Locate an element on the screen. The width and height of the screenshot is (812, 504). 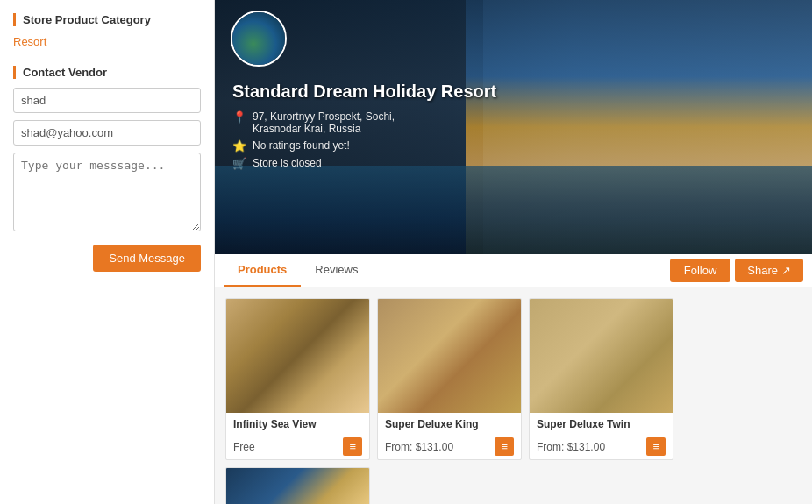
banner-address: 📍 97, Kurortnyy Prospekt, Sochi, Krasnod… is located at coordinates (514, 123).